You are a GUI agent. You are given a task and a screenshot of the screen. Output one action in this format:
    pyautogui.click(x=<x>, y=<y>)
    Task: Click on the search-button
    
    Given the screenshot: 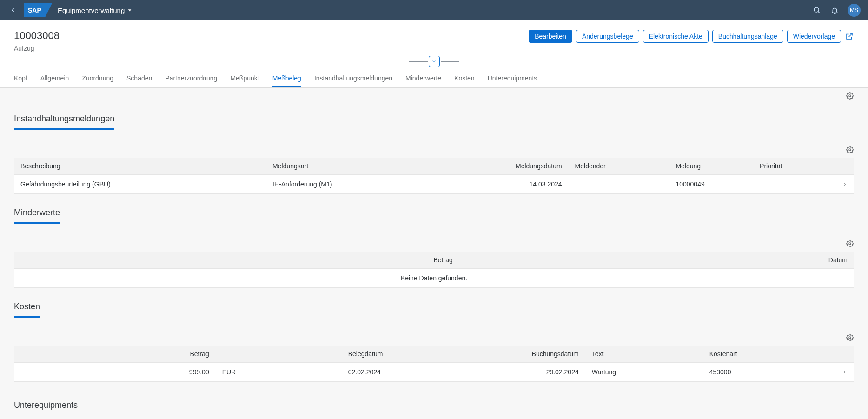 What is the action you would take?
    pyautogui.click(x=817, y=10)
    